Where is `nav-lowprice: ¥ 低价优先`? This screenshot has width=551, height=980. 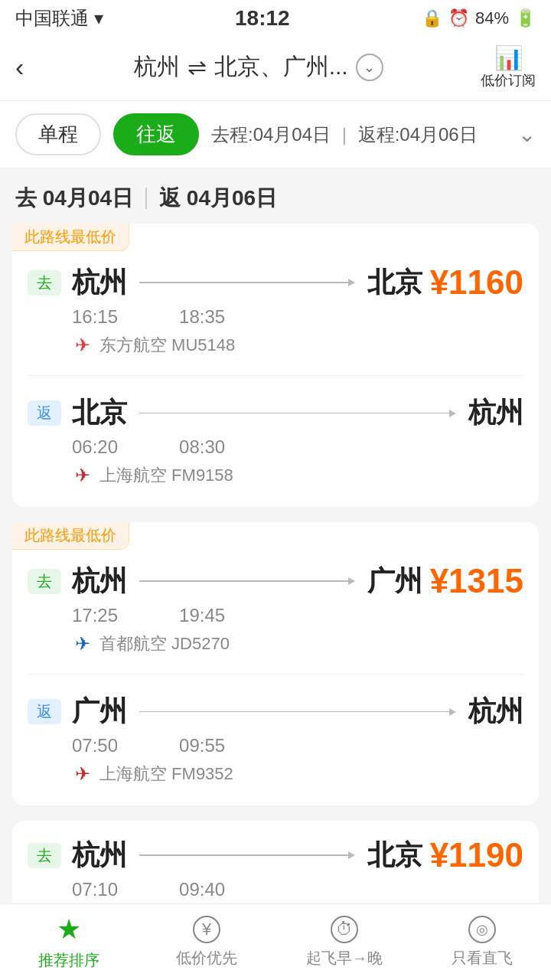 nav-lowprice: ¥ 低价优先 is located at coordinates (207, 942).